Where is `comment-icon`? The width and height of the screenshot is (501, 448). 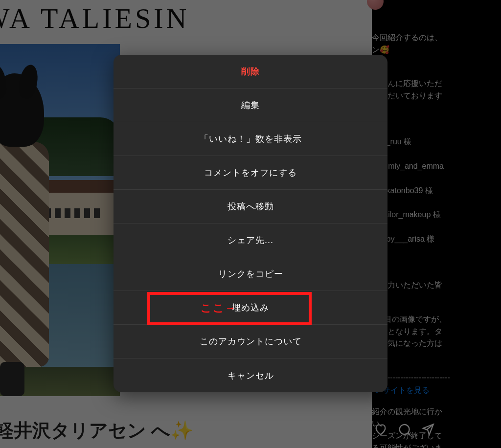
comment-icon is located at coordinates (404, 429).